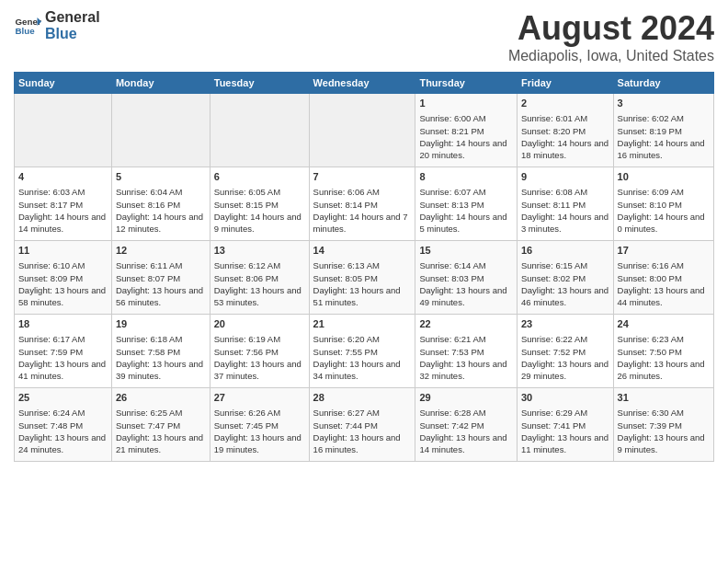 The image size is (728, 563). I want to click on calendar-week-2: 4Sunrise: 6:03 AMSunset: 8:17 PMDaylight…, so click(364, 204).